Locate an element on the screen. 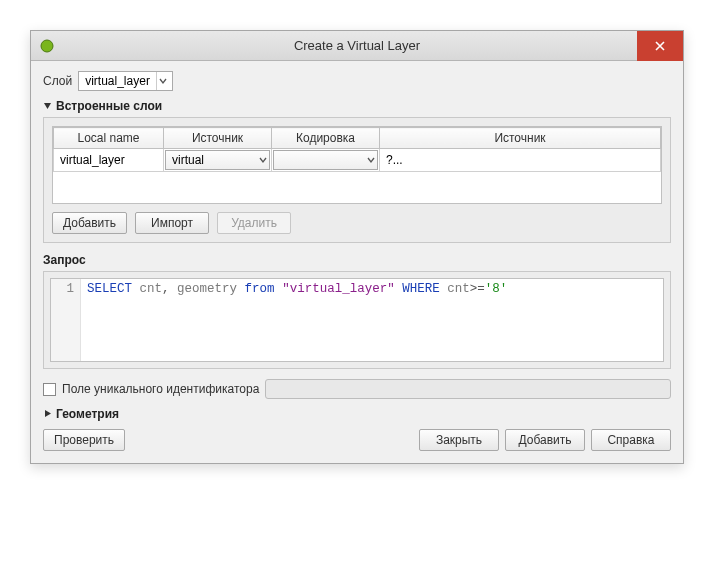 This screenshot has width=714, height=577. cell-local-name: virtual_layer is located at coordinates (108, 160).